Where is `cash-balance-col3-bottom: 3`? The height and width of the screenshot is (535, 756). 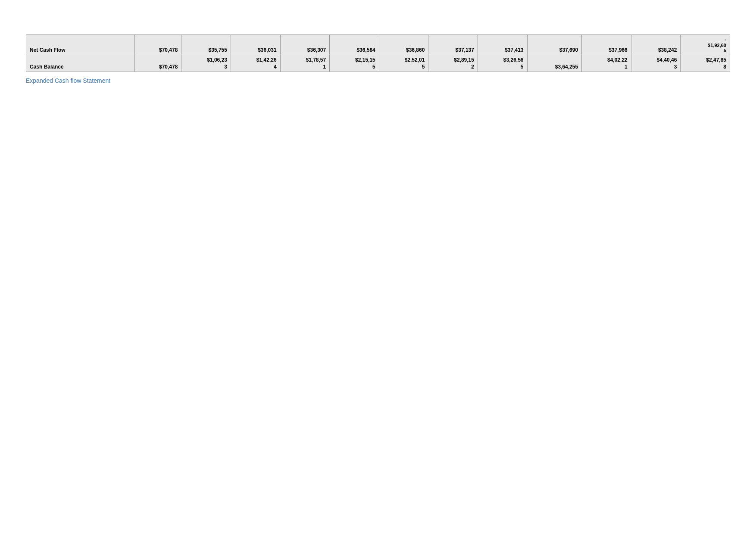
cash-balance-col3-bottom: 3 is located at coordinates (226, 67).